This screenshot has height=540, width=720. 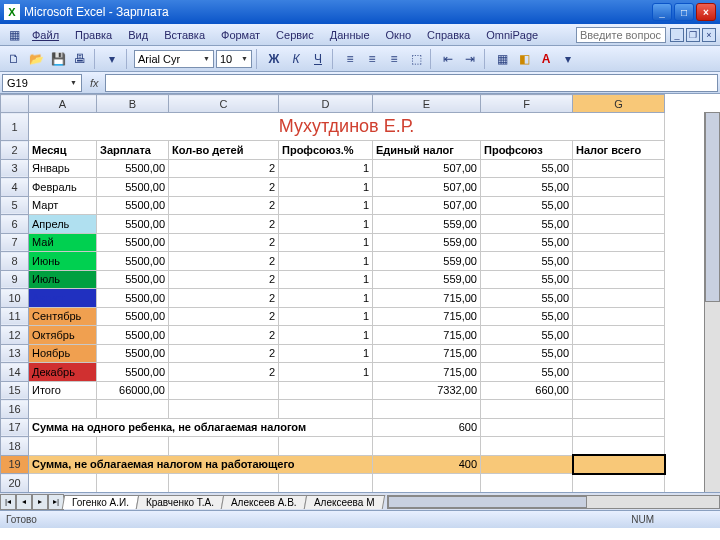 What do you see at coordinates (427, 150) in the screenshot?
I see `cell: Единый налог` at bounding box center [427, 150].